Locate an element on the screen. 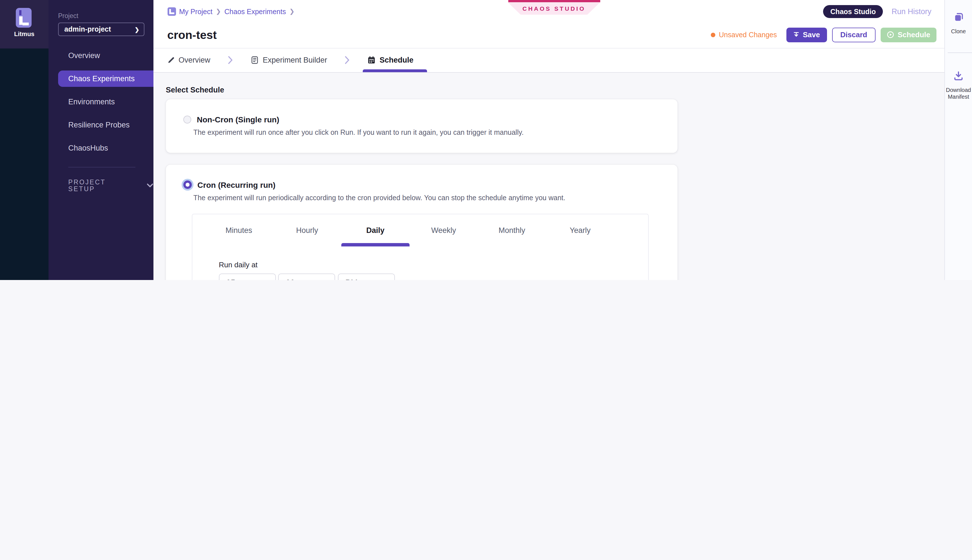 The height and width of the screenshot is (560, 972). calendar-icon is located at coordinates (372, 60).